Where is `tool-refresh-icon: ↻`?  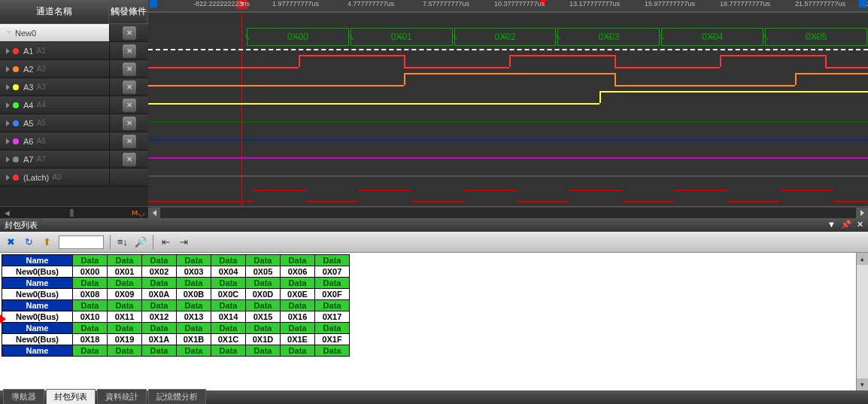 tool-refresh-icon: ↻ is located at coordinates (29, 242).